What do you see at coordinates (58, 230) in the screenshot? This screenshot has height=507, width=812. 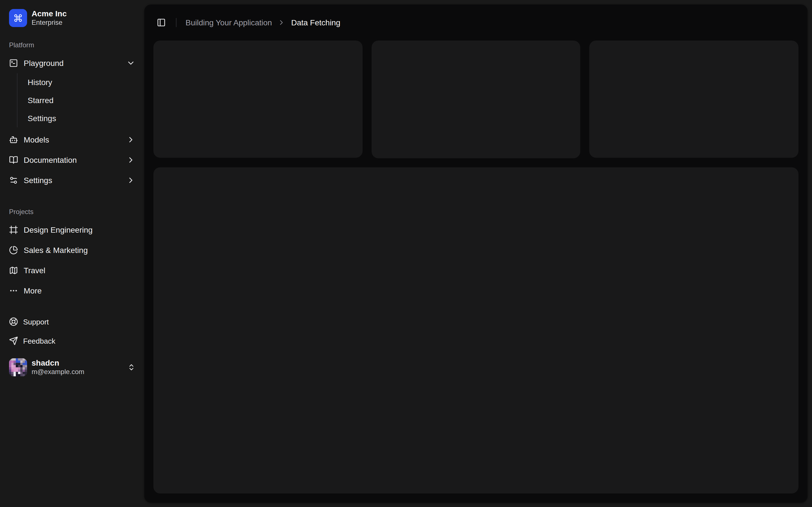 I see `sidebar-item-label: Design Engineering` at bounding box center [58, 230].